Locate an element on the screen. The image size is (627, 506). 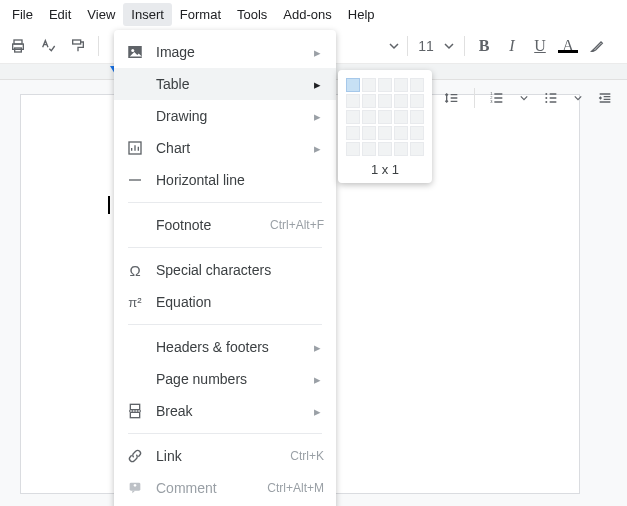
bold-button: B is located at coordinates (484, 46).